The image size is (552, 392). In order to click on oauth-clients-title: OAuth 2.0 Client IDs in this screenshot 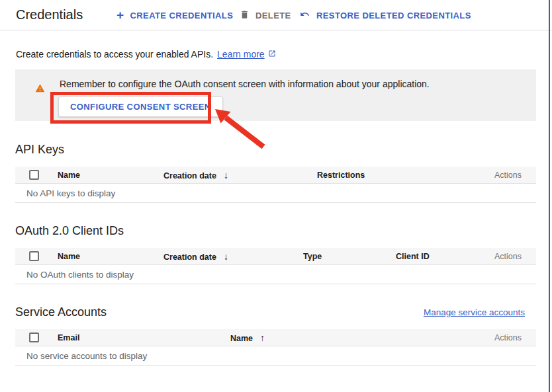, I will do `click(69, 231)`.